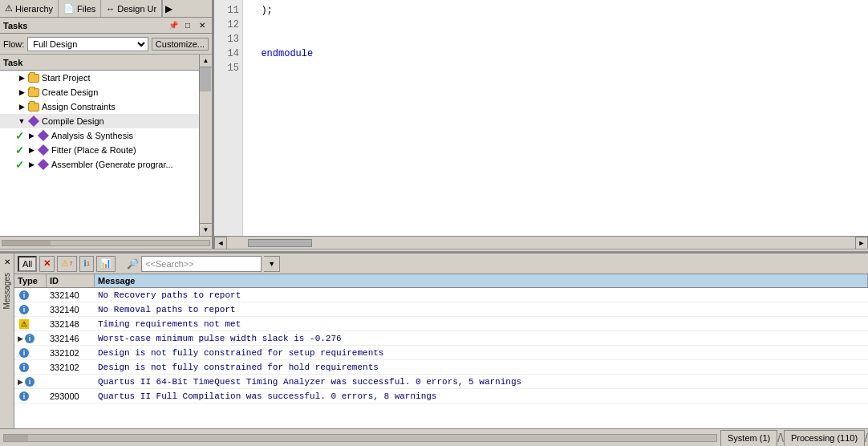 This screenshot has height=446, width=868. Describe the element at coordinates (31, 136) in the screenshot. I see `task-expand-analysis: ▶` at that location.